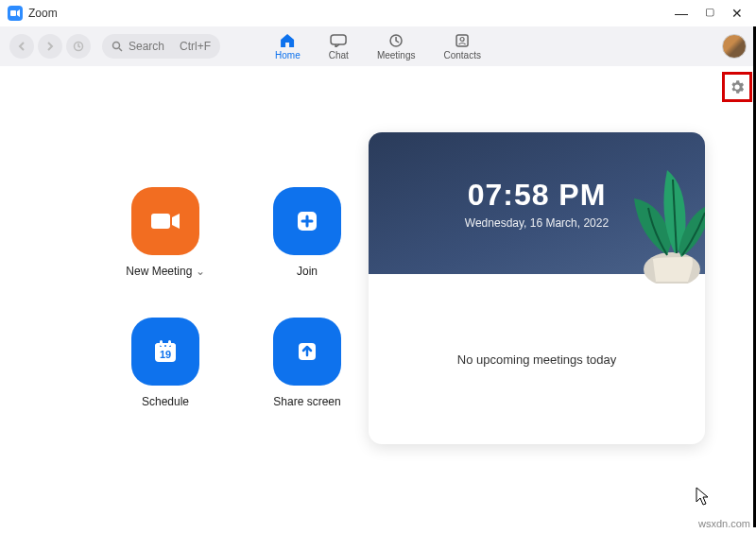 The image size is (756, 533). Describe the element at coordinates (165, 374) in the screenshot. I see `schedule-button: 19 Schedule` at that location.